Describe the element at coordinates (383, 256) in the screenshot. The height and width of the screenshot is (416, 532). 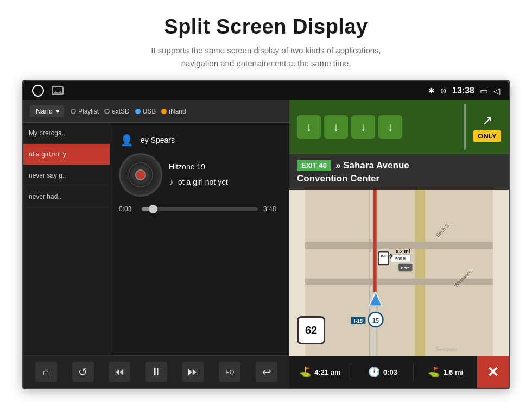
I see `svg-text: LIMIT` at that location.